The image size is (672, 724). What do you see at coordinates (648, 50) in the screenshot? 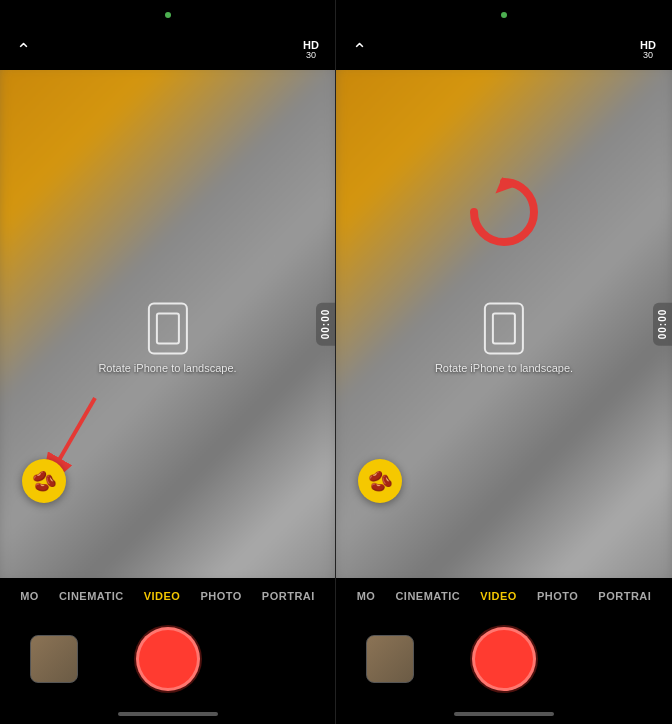
I see `hd-badge-right: HD 30` at bounding box center [648, 50].